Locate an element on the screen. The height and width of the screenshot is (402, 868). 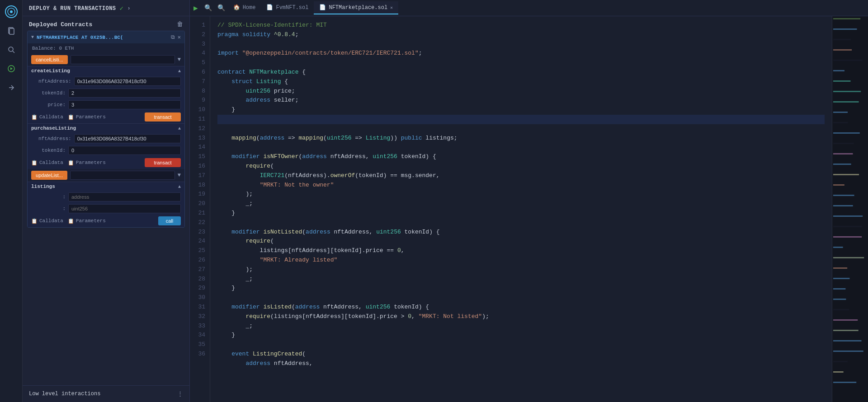
create-listing-token-label: tokenId: is located at coordinates (52, 93).